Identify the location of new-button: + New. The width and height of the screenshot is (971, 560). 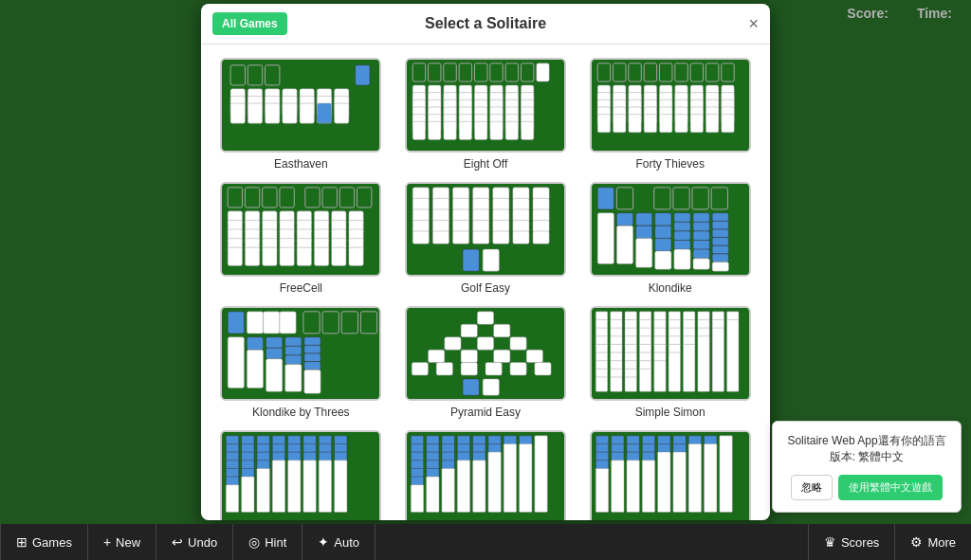
(122, 542).